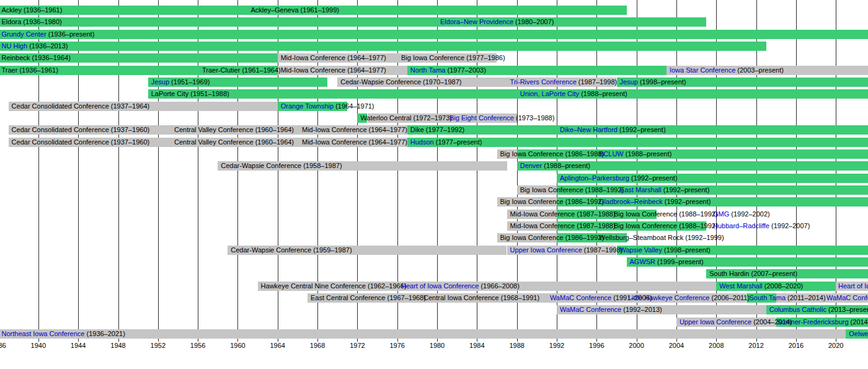 This screenshot has height=369, width=868. What do you see at coordinates (129, 142) in the screenshot?
I see `years-text: (1937–1960)` at bounding box center [129, 142].